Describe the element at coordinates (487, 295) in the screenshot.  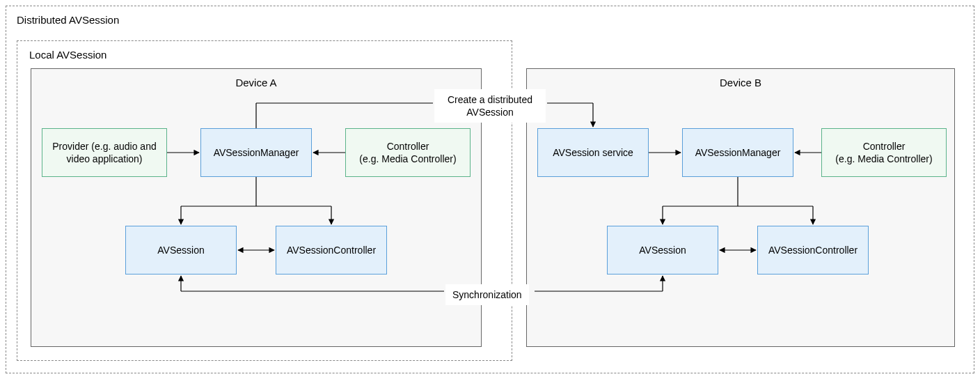
I see `synchronization-text: Synchronization` at that location.